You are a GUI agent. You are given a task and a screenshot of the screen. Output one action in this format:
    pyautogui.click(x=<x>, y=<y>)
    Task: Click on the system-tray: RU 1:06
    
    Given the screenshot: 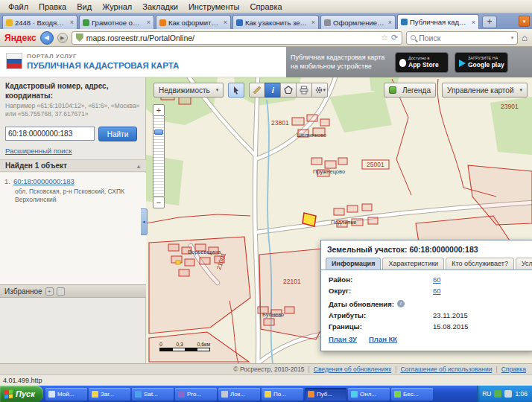 What is the action you would take?
    pyautogui.click(x=504, y=394)
    